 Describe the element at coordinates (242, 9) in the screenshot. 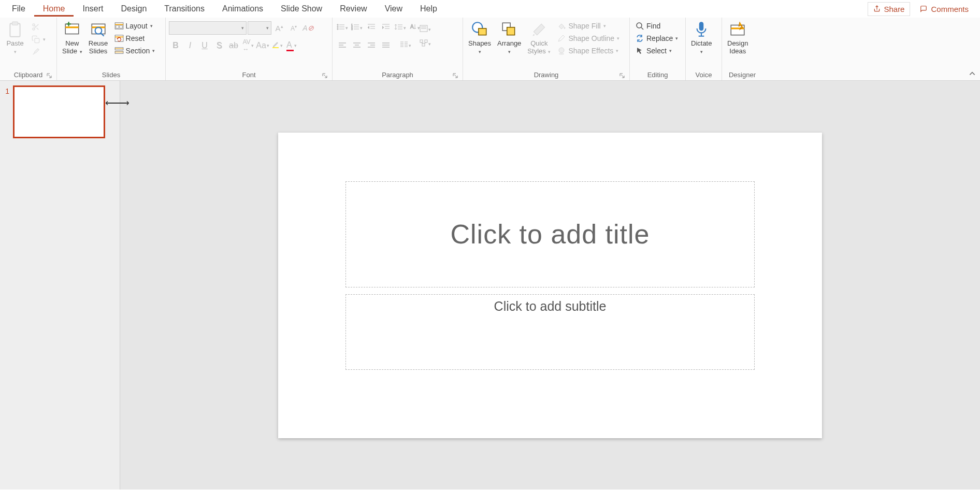

I see `tab-animations: Animations` at that location.